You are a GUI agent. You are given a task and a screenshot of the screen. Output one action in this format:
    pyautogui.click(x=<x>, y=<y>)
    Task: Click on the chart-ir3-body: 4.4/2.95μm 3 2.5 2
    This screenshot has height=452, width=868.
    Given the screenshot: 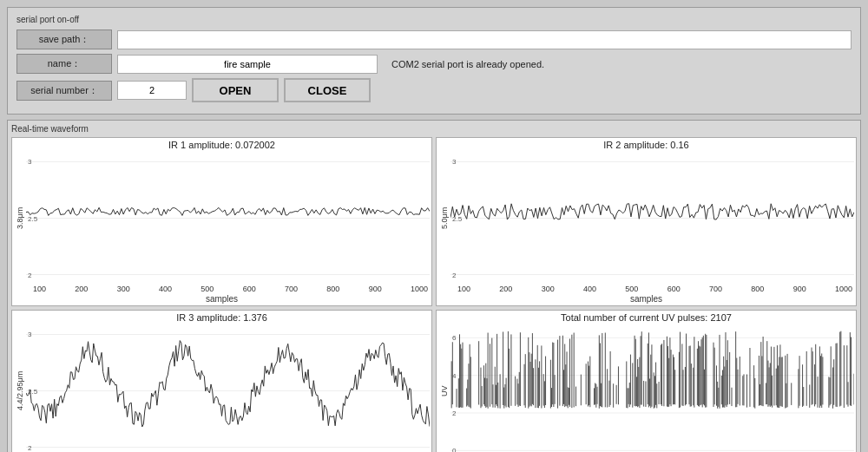 What is the action you would take?
    pyautogui.click(x=222, y=389)
    